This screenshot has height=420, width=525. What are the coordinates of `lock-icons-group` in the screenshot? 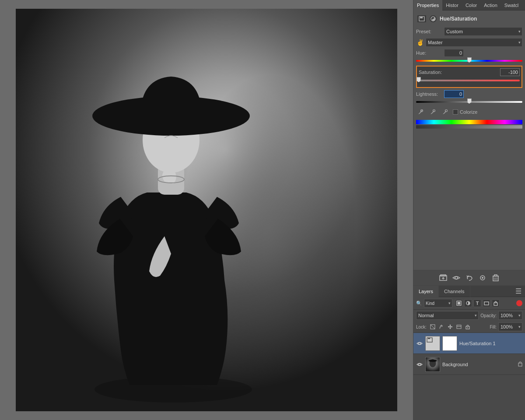 It's located at (450, 327).